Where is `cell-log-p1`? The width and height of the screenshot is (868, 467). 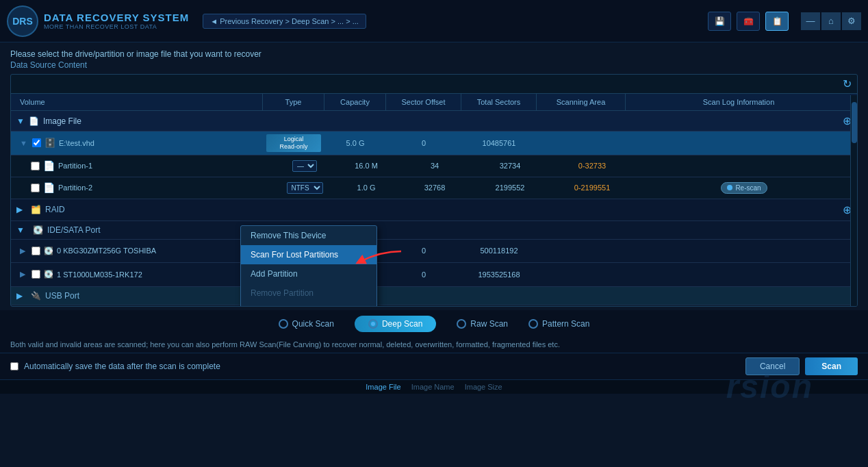 cell-log-p1 is located at coordinates (744, 166).